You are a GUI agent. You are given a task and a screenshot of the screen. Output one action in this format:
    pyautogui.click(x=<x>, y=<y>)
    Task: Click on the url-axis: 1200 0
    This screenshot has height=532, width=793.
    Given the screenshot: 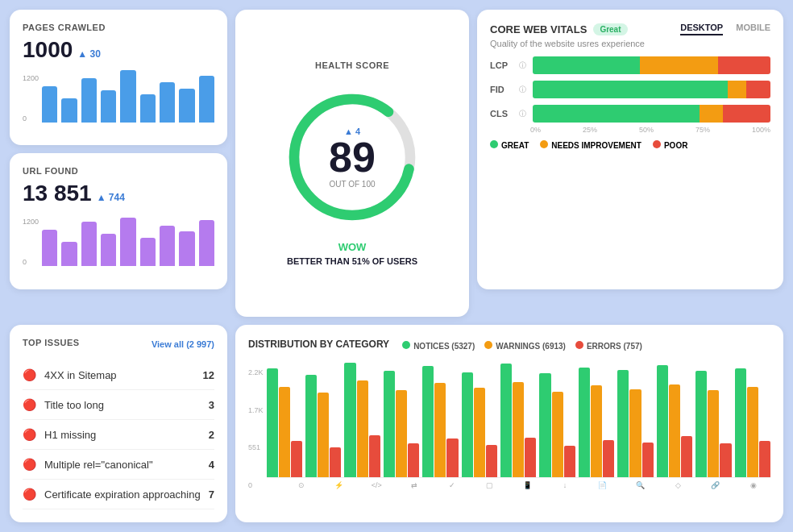 What is the action you would take?
    pyautogui.click(x=31, y=242)
    